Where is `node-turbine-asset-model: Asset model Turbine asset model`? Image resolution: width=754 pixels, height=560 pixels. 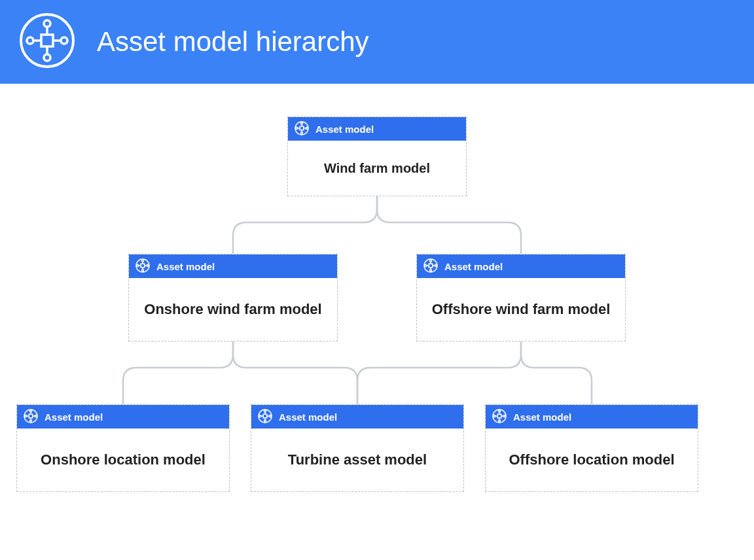
node-turbine-asset-model: Asset model Turbine asset model is located at coordinates (357, 448).